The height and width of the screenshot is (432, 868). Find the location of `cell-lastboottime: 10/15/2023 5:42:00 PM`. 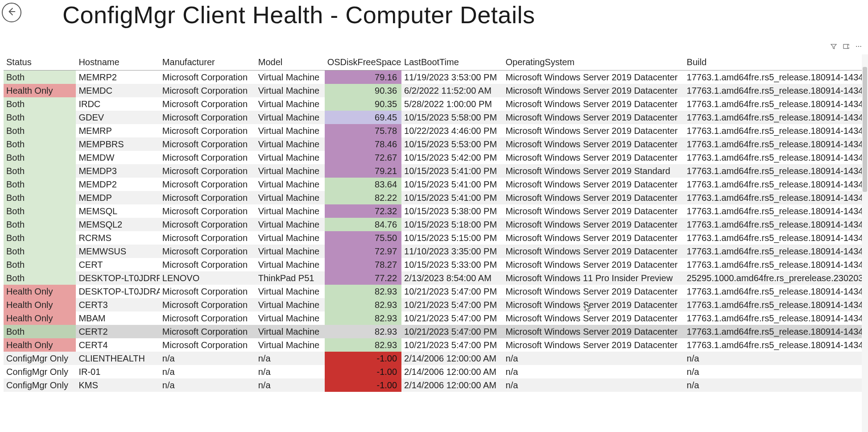

cell-lastboottime: 10/15/2023 5:42:00 PM is located at coordinates (452, 158).